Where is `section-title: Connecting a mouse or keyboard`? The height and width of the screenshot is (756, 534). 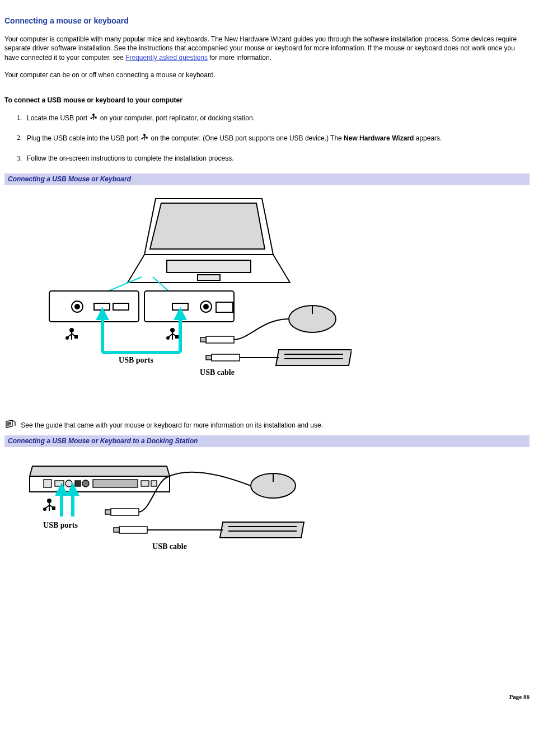 section-title: Connecting a mouse or keyboard is located at coordinates (267, 21).